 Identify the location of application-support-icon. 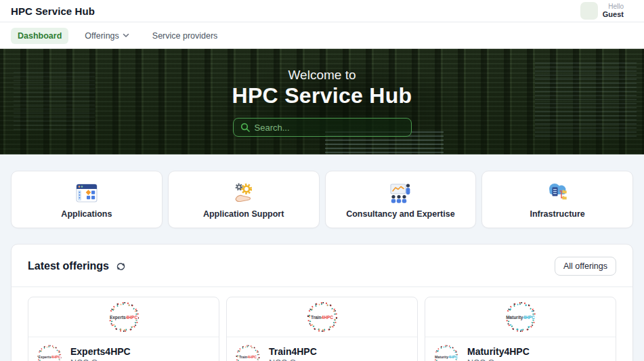
(244, 193).